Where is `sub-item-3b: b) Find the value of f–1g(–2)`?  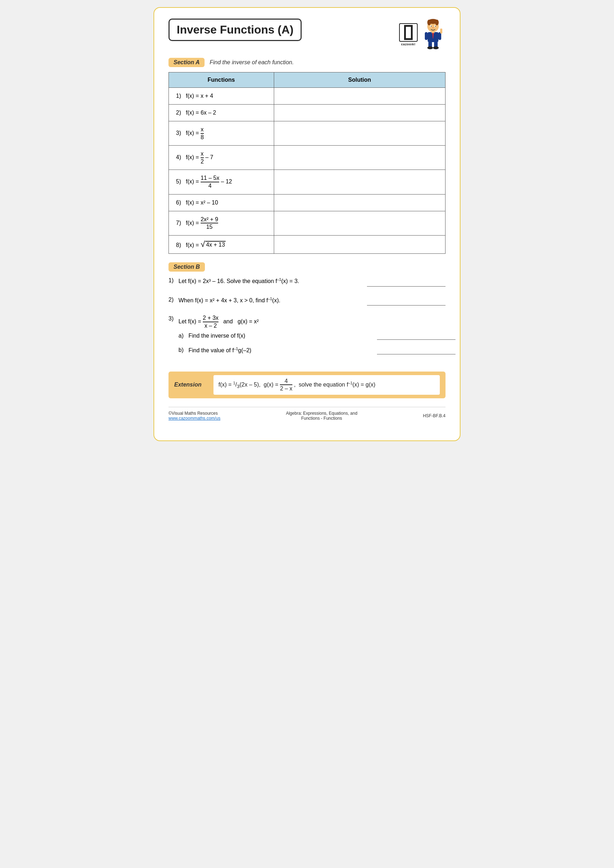 sub-item-3b: b) Find the value of f–1g(–2) is located at coordinates (317, 350).